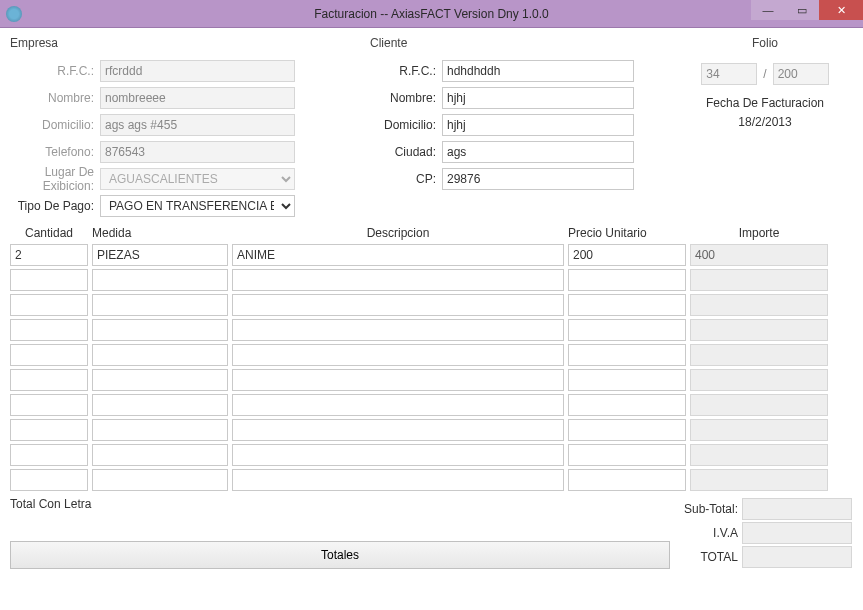  I want to click on tipo-pago-select: PAGO EN TRANSFERENCIA BANC, so click(198, 206).